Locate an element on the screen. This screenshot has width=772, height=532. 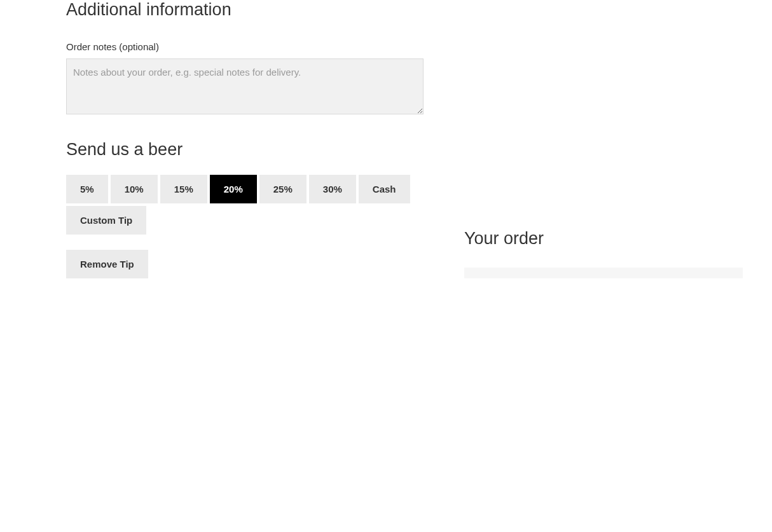
tip-option-20pct: 20% is located at coordinates (233, 189).